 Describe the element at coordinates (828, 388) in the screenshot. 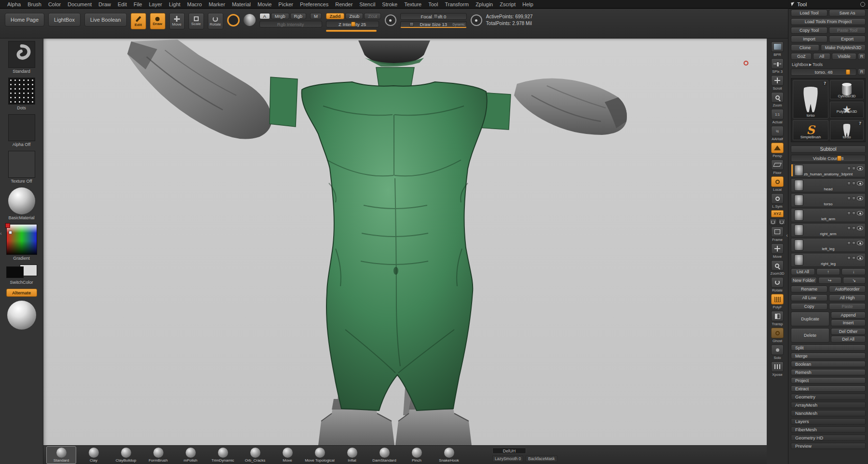

I see `extract-button: Extract` at that location.